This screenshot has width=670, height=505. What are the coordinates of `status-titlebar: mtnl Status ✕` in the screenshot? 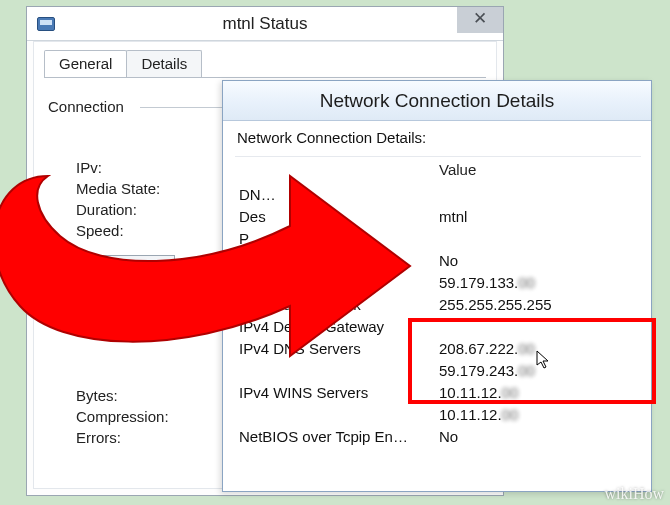 It's located at (265, 24).